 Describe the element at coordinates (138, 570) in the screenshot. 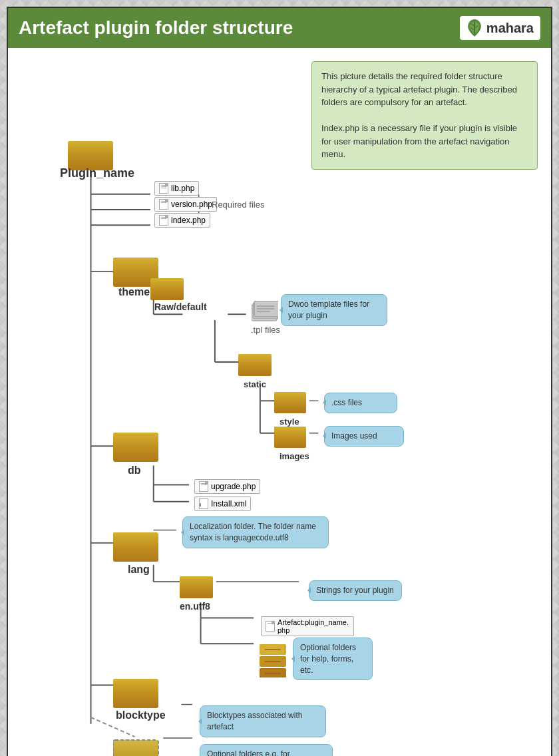

I see `lang-label: lang` at that location.